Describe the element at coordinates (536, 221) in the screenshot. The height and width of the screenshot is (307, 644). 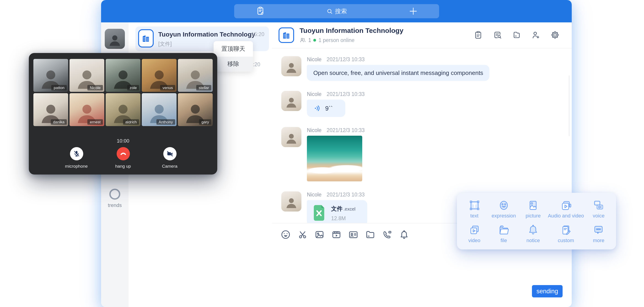
I see `message-type-panel: text expression picture` at that location.